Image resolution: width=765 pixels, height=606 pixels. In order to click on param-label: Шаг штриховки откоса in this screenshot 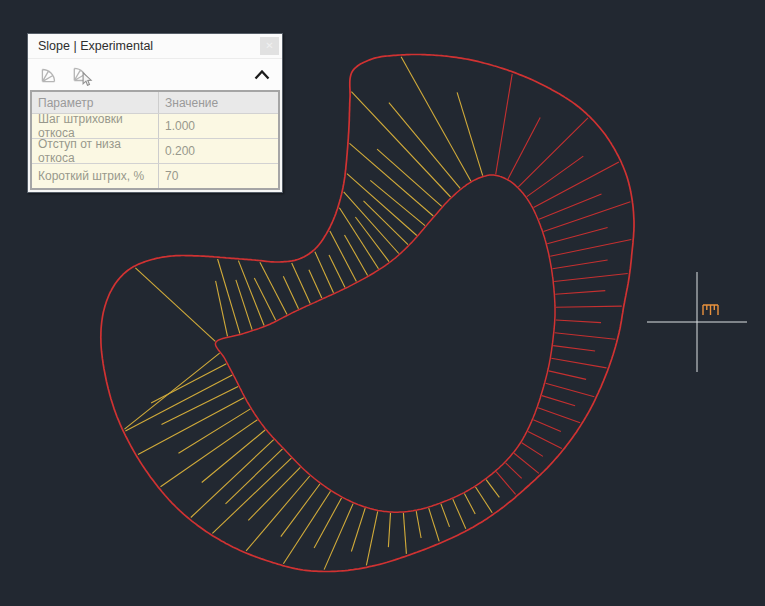, I will do `click(96, 126)`.